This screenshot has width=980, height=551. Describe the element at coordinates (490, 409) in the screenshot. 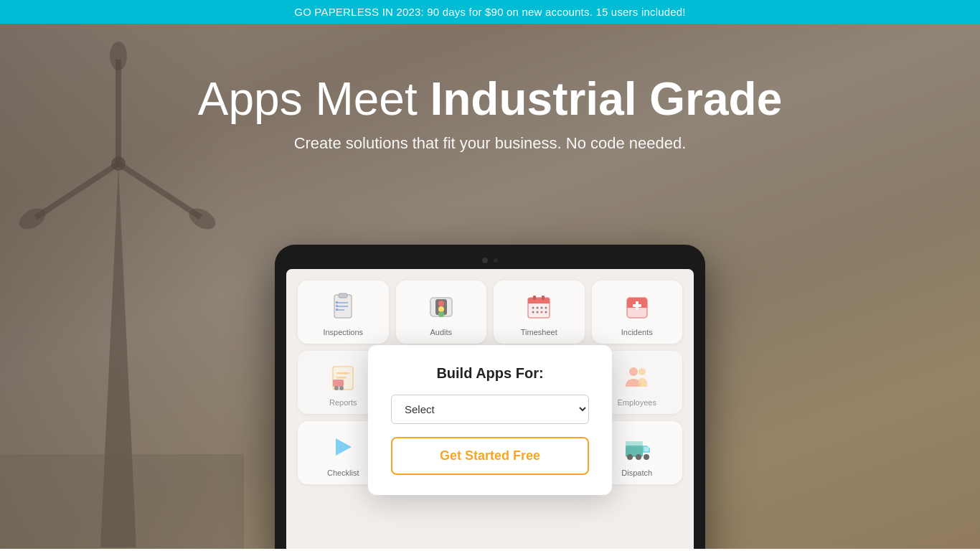

I see `industry-select: Select Construction Manufacturing Field …` at that location.